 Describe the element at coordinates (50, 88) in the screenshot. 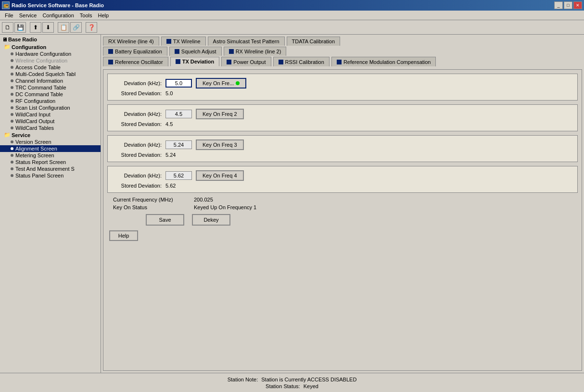

I see `sidebar-item-trc-command-table: TRC Command Table` at that location.